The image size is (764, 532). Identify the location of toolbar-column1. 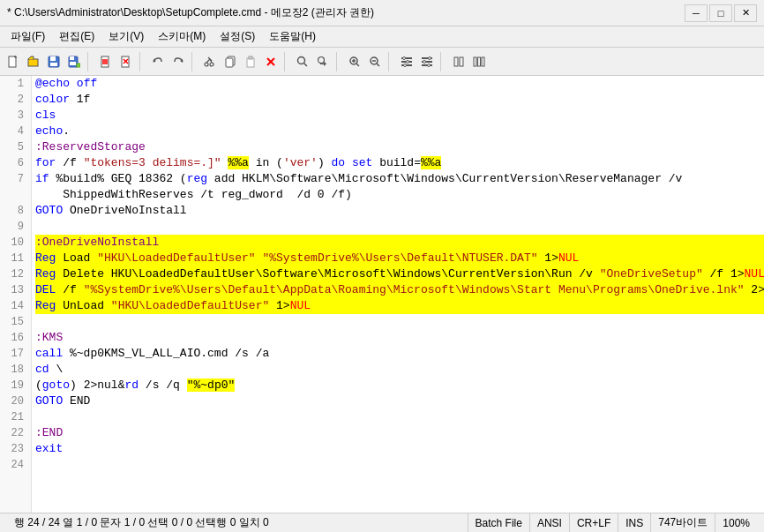
(459, 62).